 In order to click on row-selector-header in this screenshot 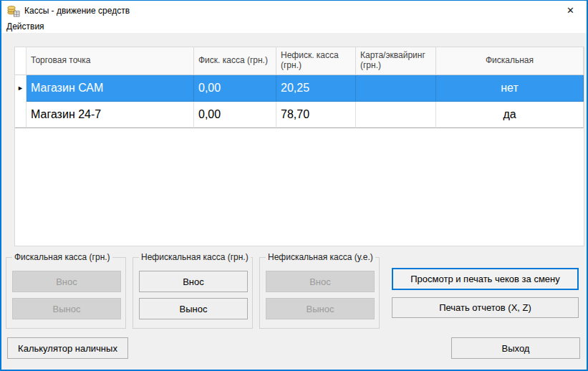, I will do `click(21, 62)`.